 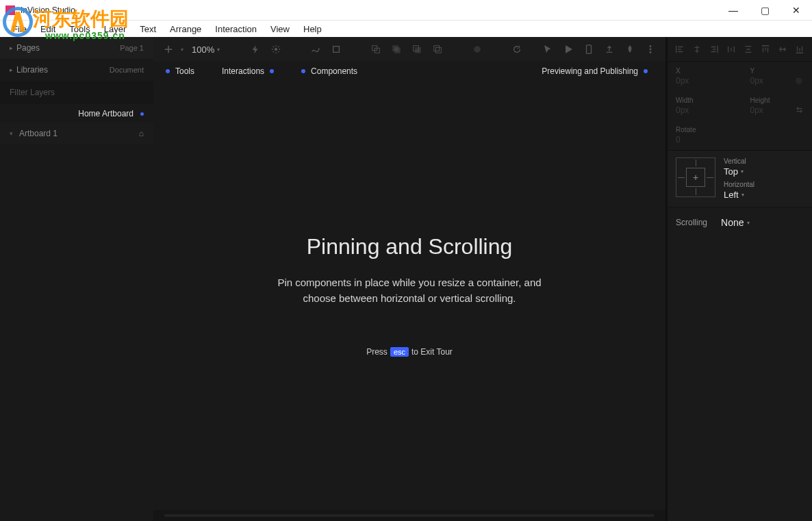 What do you see at coordinates (336, 49) in the screenshot?
I see `crop-icon` at bounding box center [336, 49].